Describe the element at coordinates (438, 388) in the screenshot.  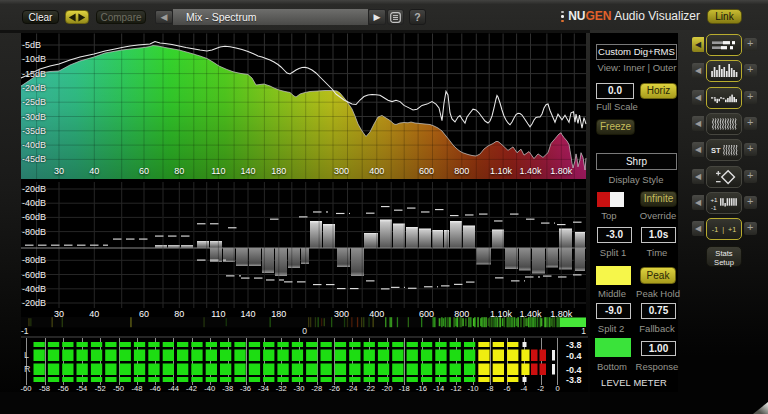
I see `svg-text: -14` at that location.